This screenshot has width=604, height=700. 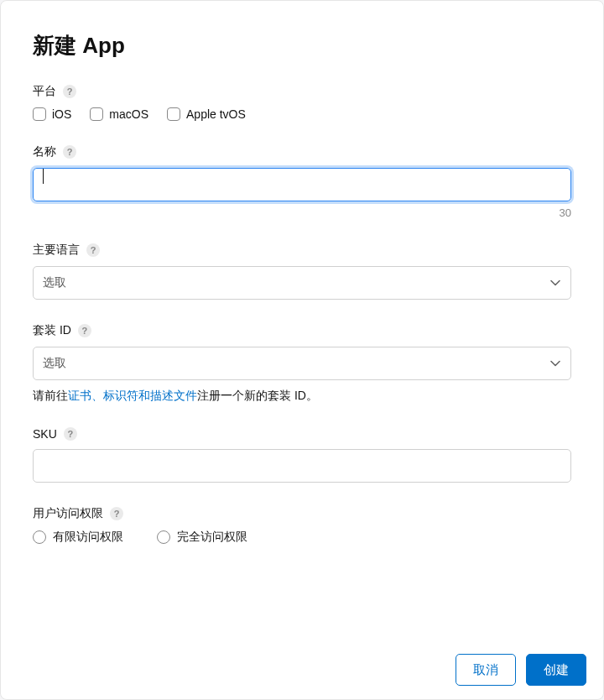 What do you see at coordinates (302, 102) in the screenshot?
I see `platform-section: 平台 ? iOS macOS Apple tvOS` at bounding box center [302, 102].